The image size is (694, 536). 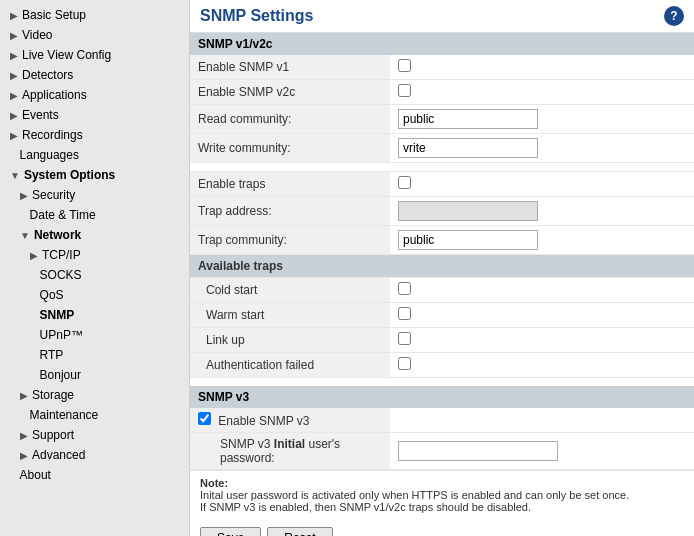 What do you see at coordinates (94, 395) in the screenshot?
I see `sidebar-item-storage: ▶ Storage` at bounding box center [94, 395].